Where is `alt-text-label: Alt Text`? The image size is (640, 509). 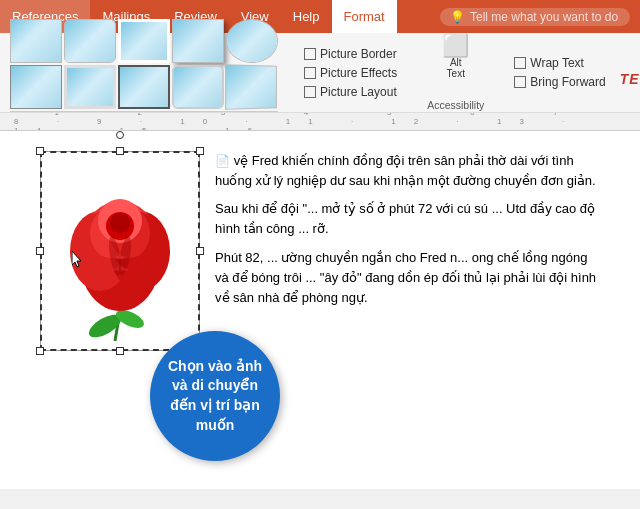
alt-text-label: Alt Text is located at coordinates (456, 68).